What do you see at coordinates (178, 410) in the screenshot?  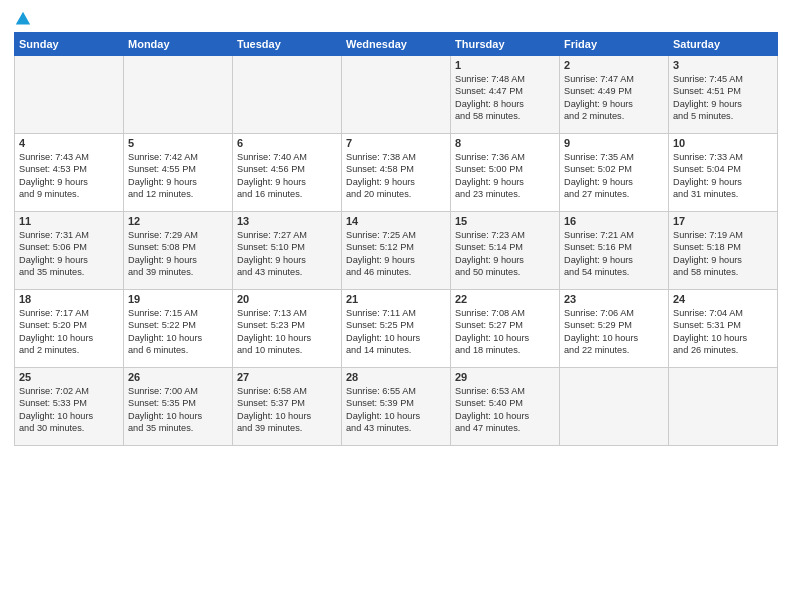 I see `day-info: Sunrise: 7:00 AM Sunset: 5:35 PM Dayligh…` at bounding box center [178, 410].